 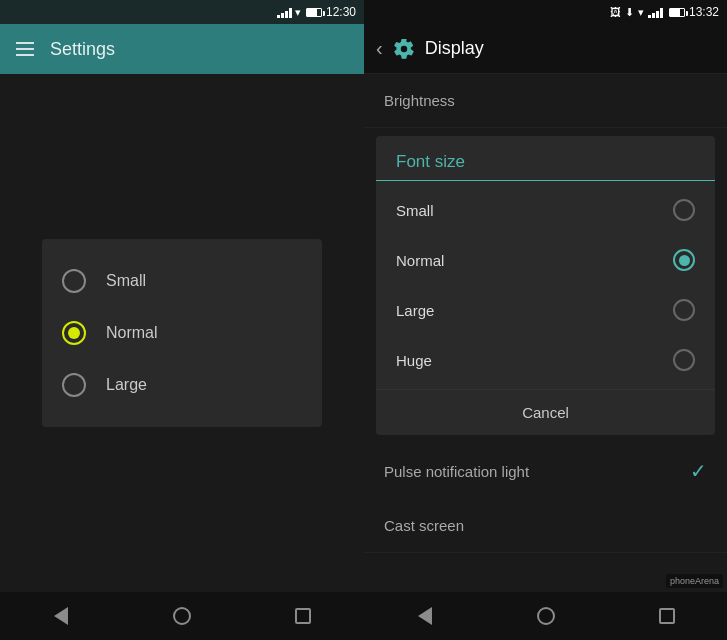 I want to click on home-button-left, so click(x=182, y=616).